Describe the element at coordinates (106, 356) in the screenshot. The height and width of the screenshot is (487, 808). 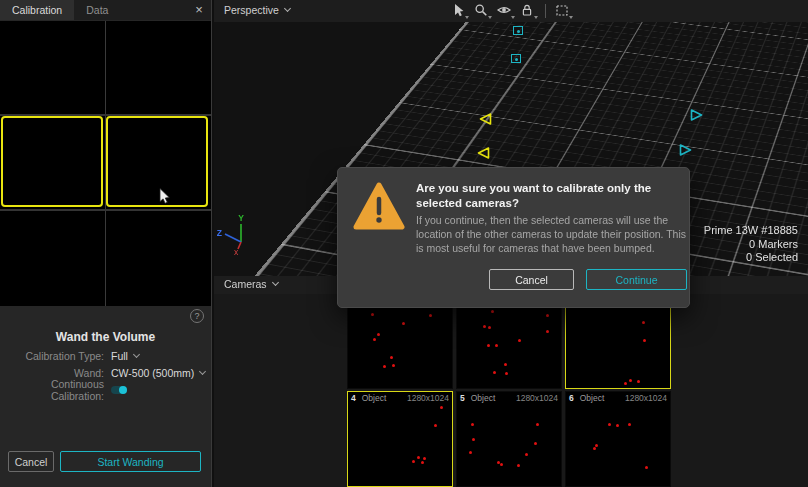
I see `calibration-type-row: Calibration Type: Full` at that location.